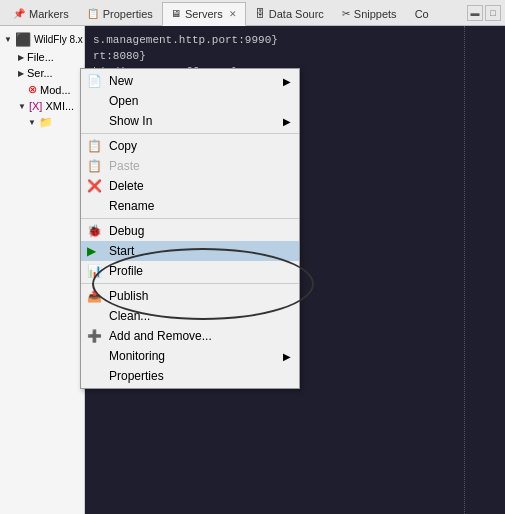 This screenshot has width=505, height=514. What do you see at coordinates (204, 14) in the screenshot?
I see `tab-servers: 🖥 Servers ✕` at bounding box center [204, 14].